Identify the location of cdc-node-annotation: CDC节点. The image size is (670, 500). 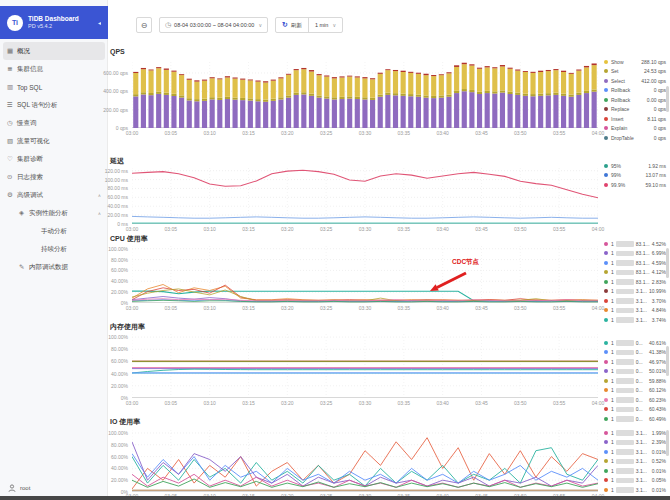
(466, 262).